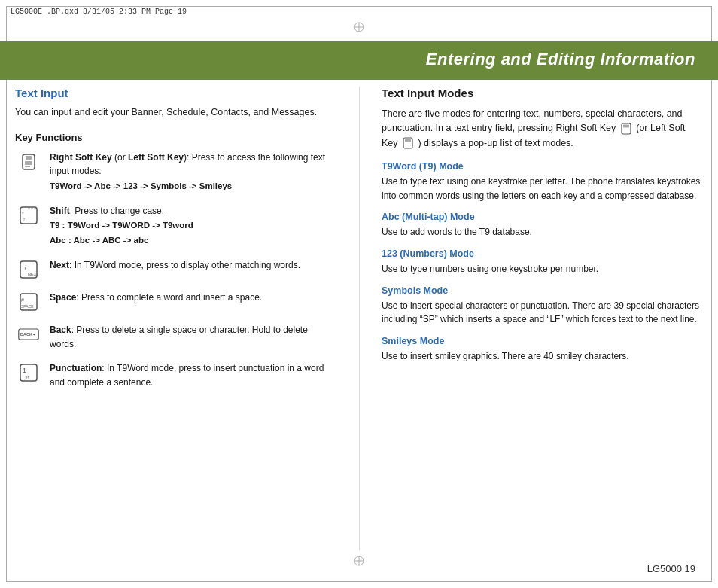 The height and width of the screenshot is (588, 718). Describe the element at coordinates (63, 297) in the screenshot. I see `space-bold: Space` at that location.